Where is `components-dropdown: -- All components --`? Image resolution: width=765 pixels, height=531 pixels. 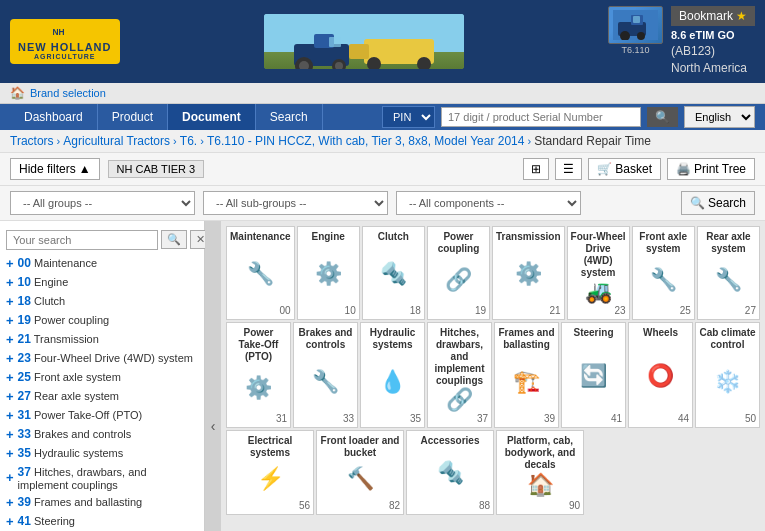
components-dropdown: -- All components -- is located at coordinates (488, 203).